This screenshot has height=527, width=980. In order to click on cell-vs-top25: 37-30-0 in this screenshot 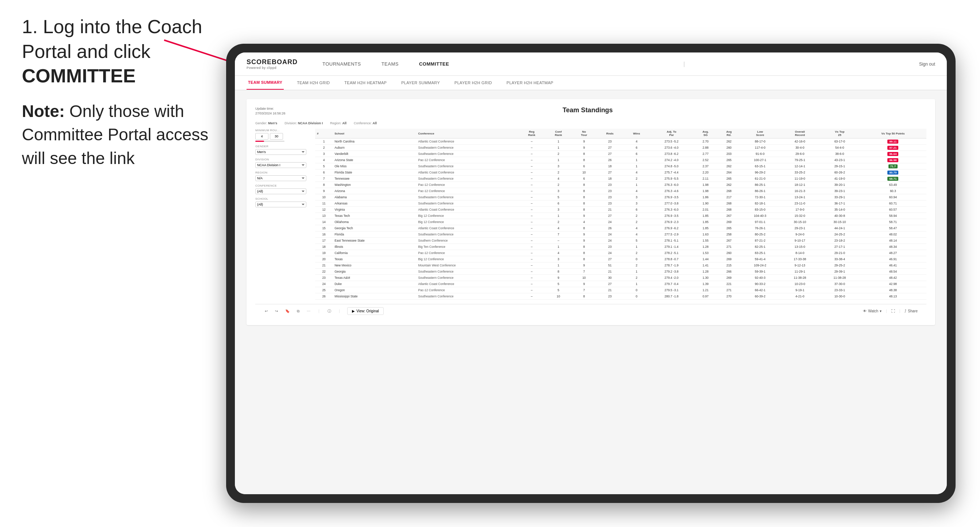, I will do `click(840, 284)`.